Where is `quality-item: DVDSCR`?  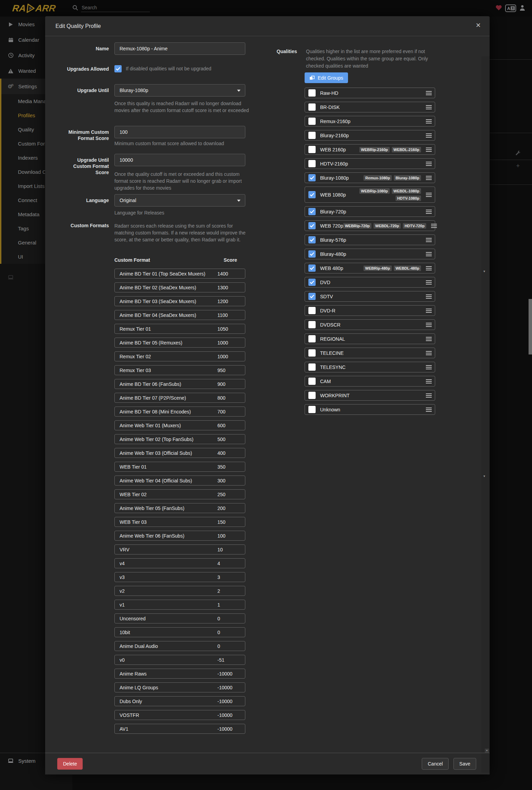
quality-item: DVDSCR is located at coordinates (370, 325).